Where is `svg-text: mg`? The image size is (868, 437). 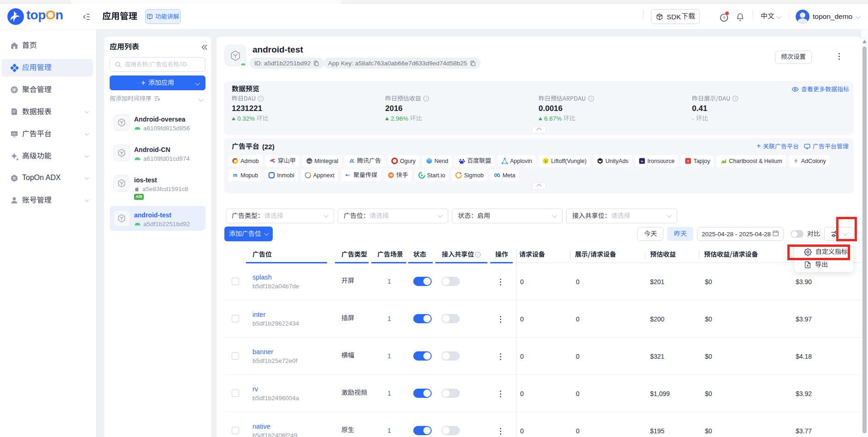 svg-text: mg is located at coordinates (310, 161).